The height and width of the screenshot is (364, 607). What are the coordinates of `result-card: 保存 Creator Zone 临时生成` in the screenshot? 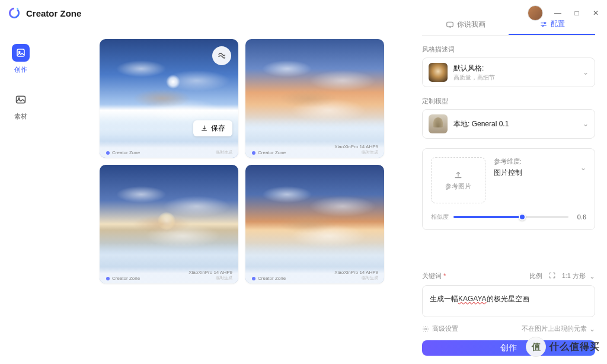 It's located at (169, 98).